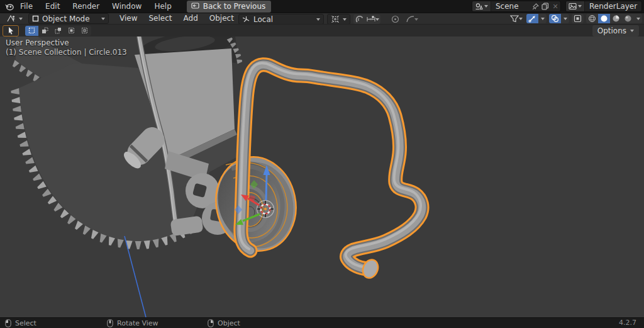 The height and width of the screenshot is (328, 644). What do you see at coordinates (360, 19) in the screenshot?
I see `magnet-icon` at bounding box center [360, 19].